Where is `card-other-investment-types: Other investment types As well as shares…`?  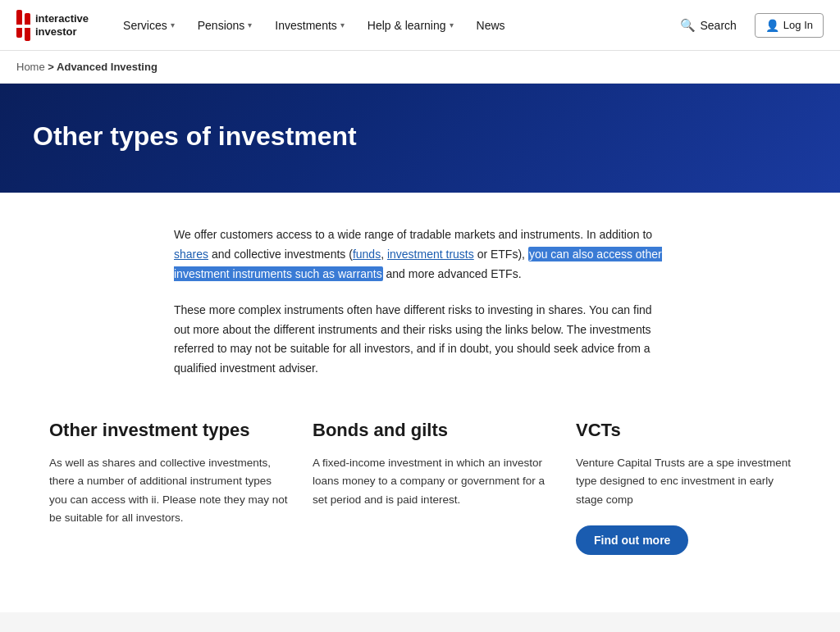 card-other-investment-types: Other investment types As well as shares… is located at coordinates (169, 487).